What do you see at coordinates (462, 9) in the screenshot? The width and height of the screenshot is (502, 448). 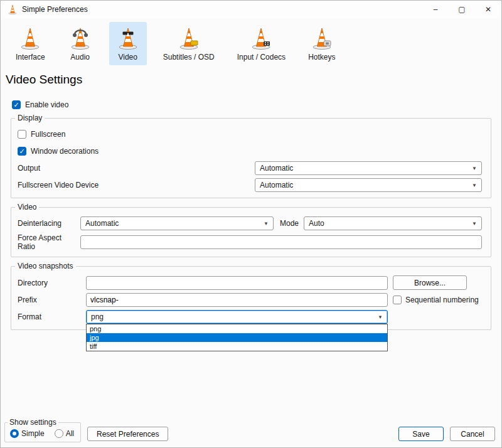 I see `maximize-button: ▢` at bounding box center [462, 9].